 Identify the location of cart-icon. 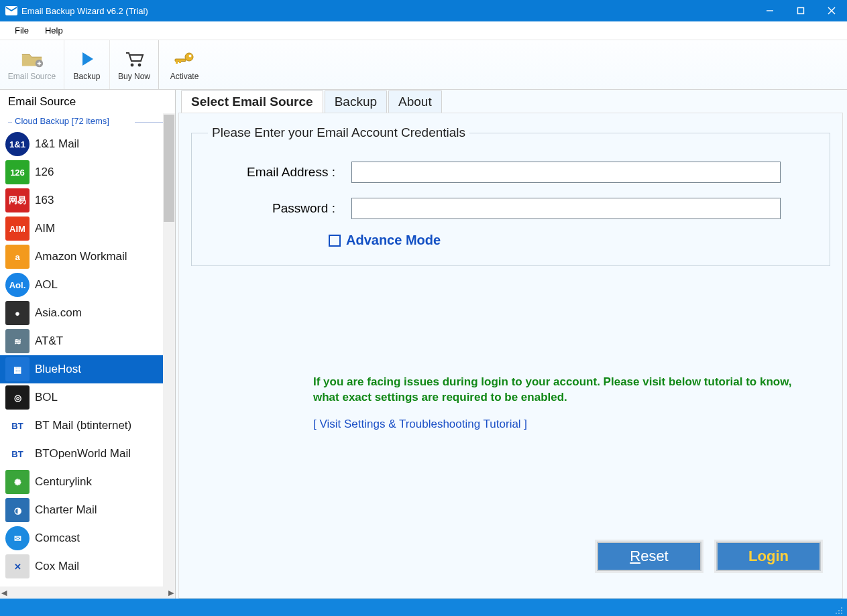
(134, 59).